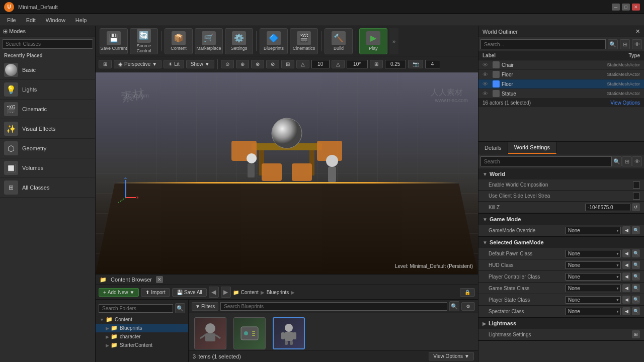 The width and height of the screenshot is (644, 362). What do you see at coordinates (200, 64) in the screenshot?
I see `show-button: Show ▼` at bounding box center [200, 64].